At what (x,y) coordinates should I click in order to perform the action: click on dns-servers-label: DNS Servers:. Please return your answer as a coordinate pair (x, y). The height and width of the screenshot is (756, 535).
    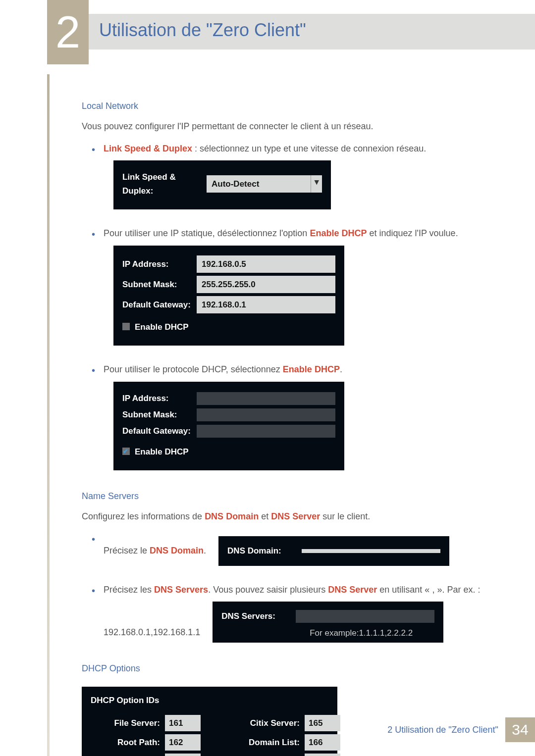
    Looking at the image, I should click on (259, 616).